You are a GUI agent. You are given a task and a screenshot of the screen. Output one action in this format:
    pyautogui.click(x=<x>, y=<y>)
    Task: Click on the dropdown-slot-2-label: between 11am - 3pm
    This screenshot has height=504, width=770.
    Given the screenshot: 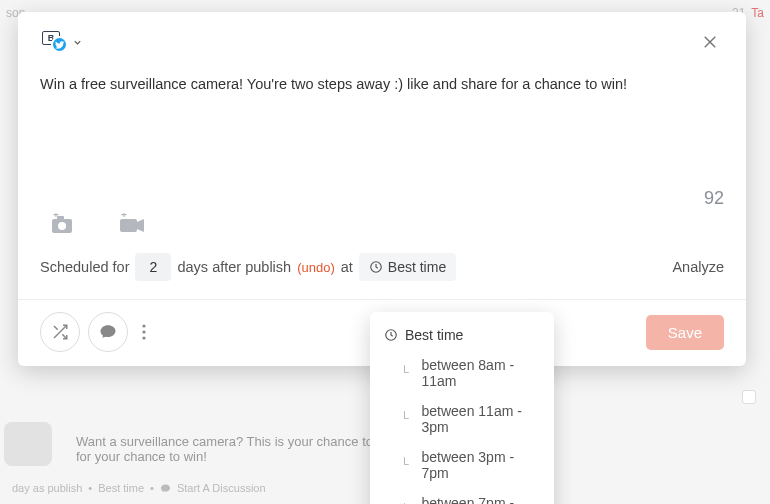 What is the action you would take?
    pyautogui.click(x=481, y=419)
    